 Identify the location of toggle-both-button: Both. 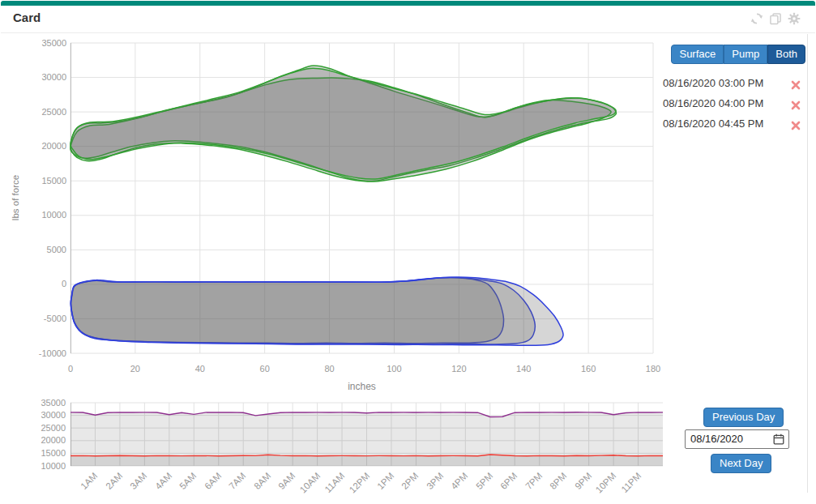
(786, 54).